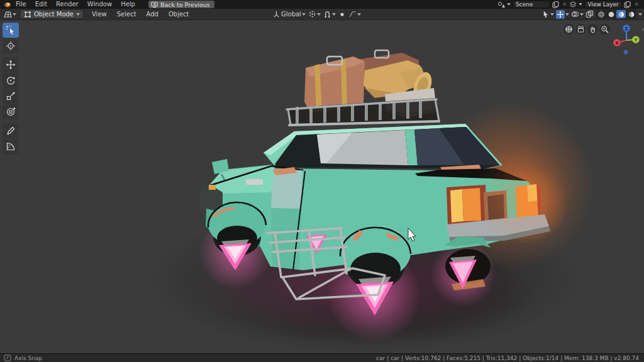 The image size is (644, 362). Describe the element at coordinates (42, 4) in the screenshot. I see `menu-edit: Edit` at that location.